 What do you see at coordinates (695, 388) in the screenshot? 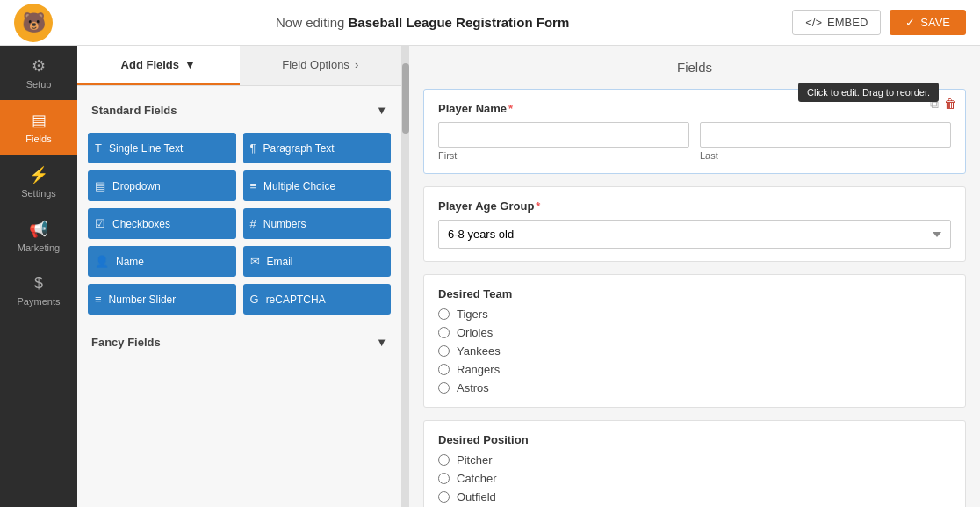
I see `radio-astros: Astros` at bounding box center [695, 388].